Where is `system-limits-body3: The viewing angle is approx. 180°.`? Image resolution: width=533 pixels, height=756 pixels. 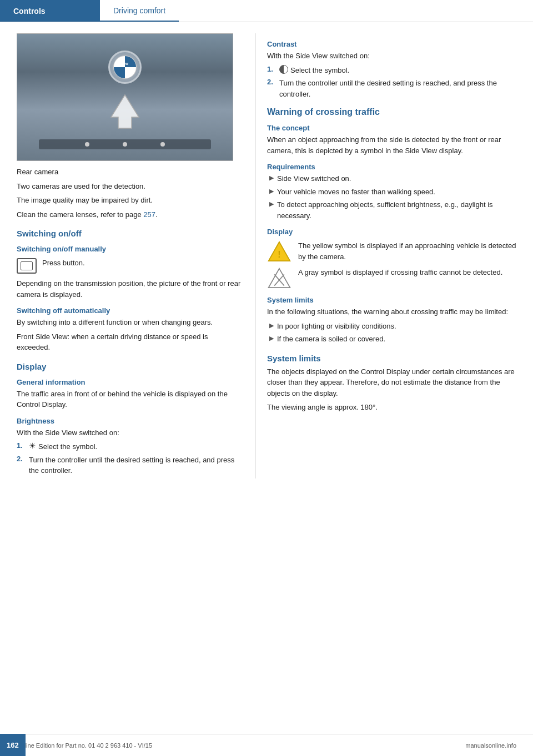
system-limits-body3: The viewing angle is approx. 180°. is located at coordinates (392, 407).